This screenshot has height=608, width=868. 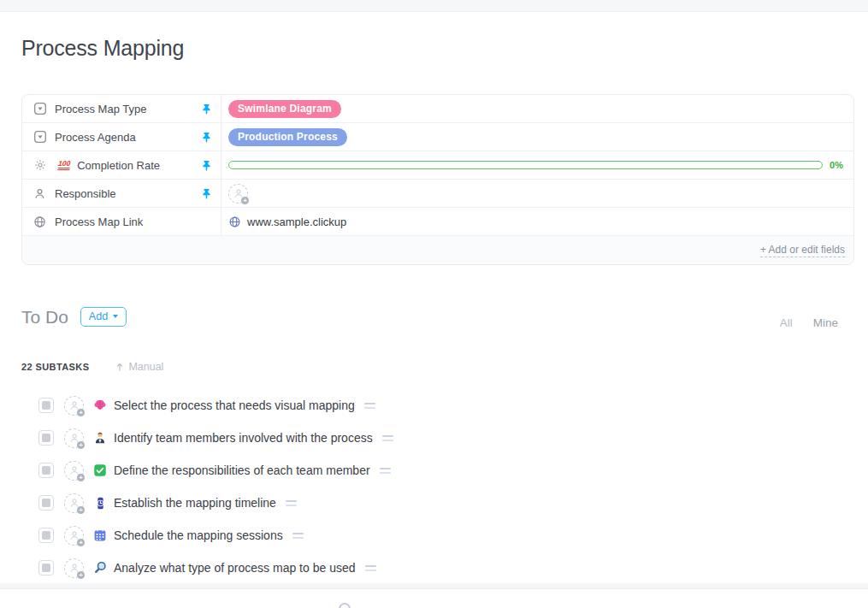 I want to click on hundred-points-emoji: 100, so click(x=63, y=165).